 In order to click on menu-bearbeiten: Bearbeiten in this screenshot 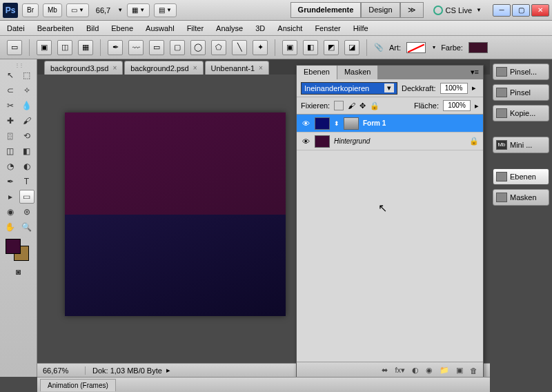, I will do `click(55, 28)`.